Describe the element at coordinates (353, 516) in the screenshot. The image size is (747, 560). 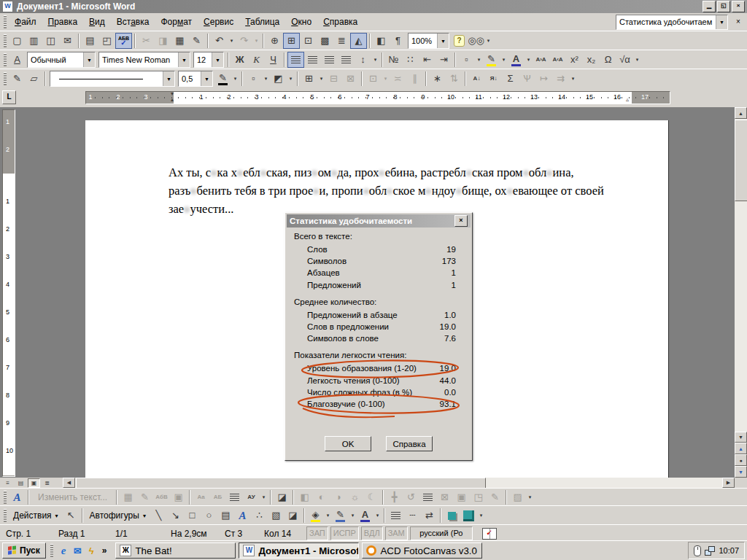
I see `line-color-dropdown: ▾` at that location.